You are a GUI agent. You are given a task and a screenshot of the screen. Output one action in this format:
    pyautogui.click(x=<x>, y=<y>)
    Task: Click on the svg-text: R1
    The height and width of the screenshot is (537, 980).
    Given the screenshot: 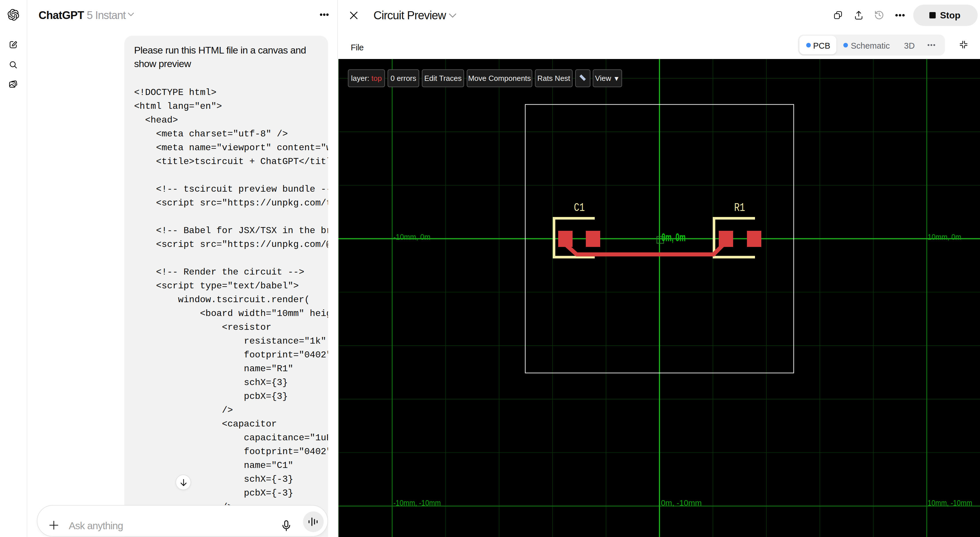 What is the action you would take?
    pyautogui.click(x=740, y=208)
    